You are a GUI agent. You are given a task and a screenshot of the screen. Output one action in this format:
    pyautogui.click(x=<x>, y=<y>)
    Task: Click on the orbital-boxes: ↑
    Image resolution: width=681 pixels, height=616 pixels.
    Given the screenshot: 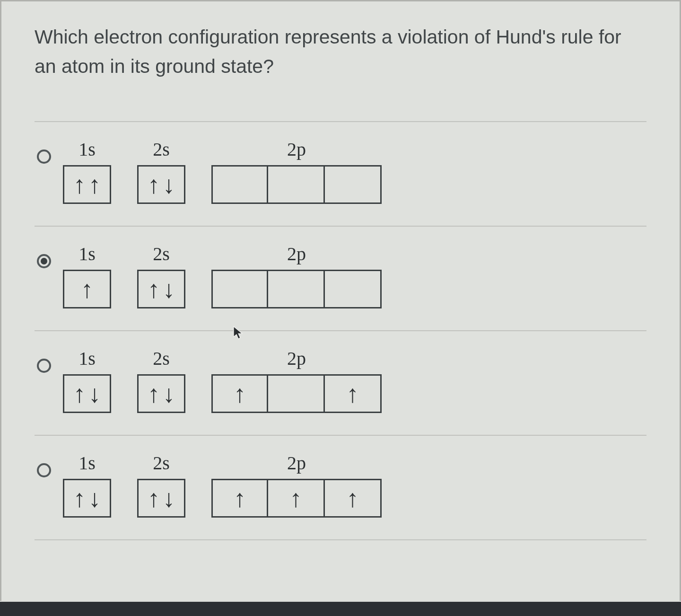 What is the action you would take?
    pyautogui.click(x=87, y=289)
    